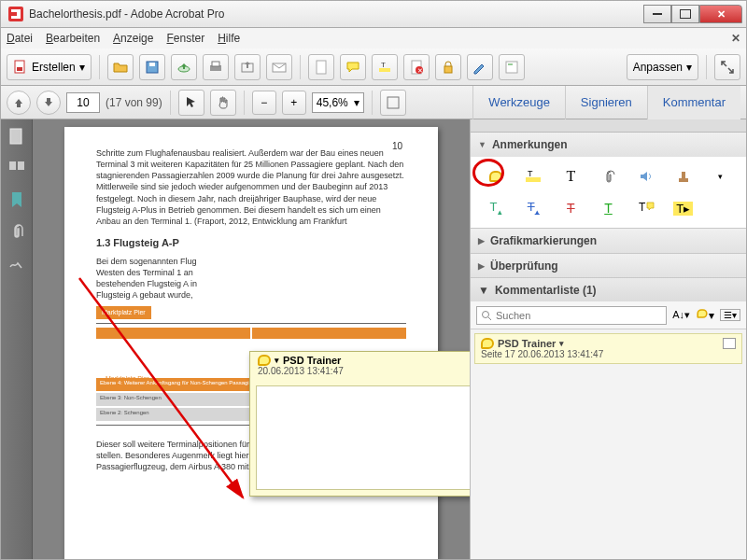 Image resolution: width=747 pixels, height=560 pixels. I want to click on filter-icon, so click(702, 314).